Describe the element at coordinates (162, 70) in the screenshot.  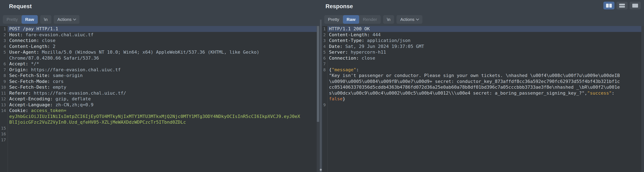
I see `code-line-text: Origin: https://fare-evasion.chal.uiuc.t…` at that location.